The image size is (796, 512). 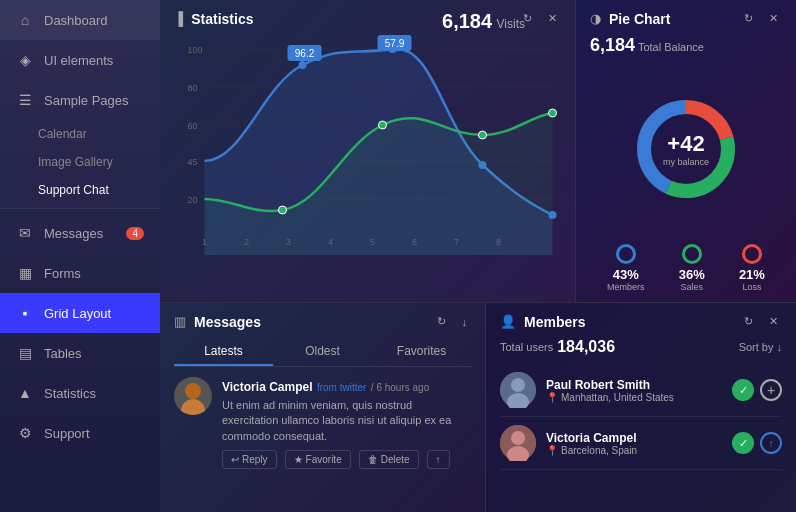 I want to click on message-actions: ↩ Reply ★ Favorite 🗑 Delete ↑, so click(x=346, y=460).